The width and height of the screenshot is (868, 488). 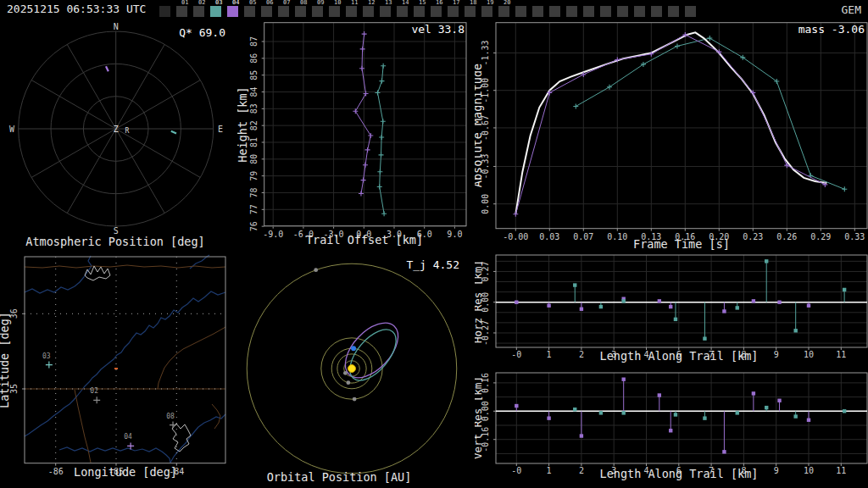 I want to click on station-label: 17, so click(x=456, y=3).